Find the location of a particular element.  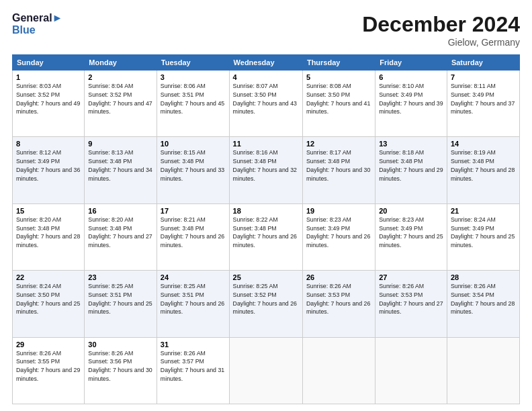

day-info: Sunrise: 8:26 AMSunset: 3:54 PMDaylight:… is located at coordinates (484, 300).